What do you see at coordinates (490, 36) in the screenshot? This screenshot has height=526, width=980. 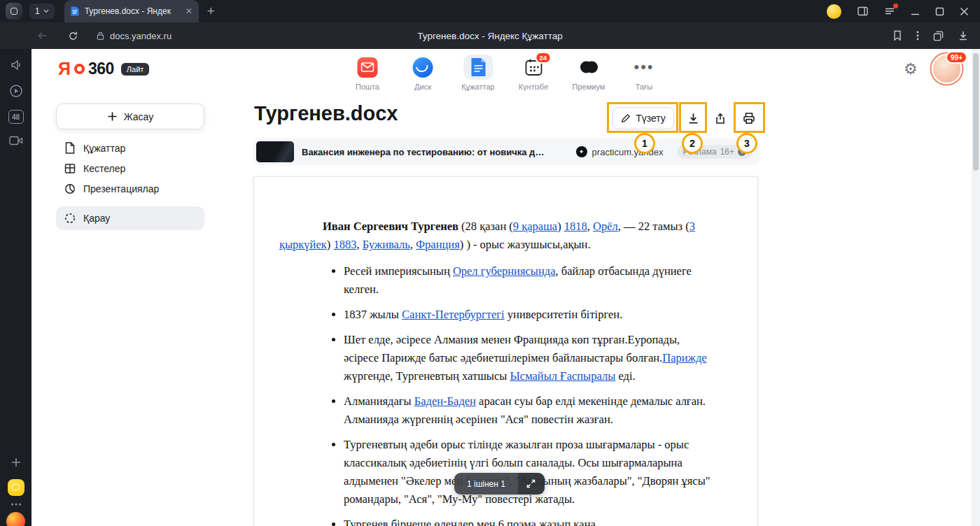 I see `browser-address-bar: Тургенев.docx - Яндекс Құжаттар docs.yan…` at bounding box center [490, 36].